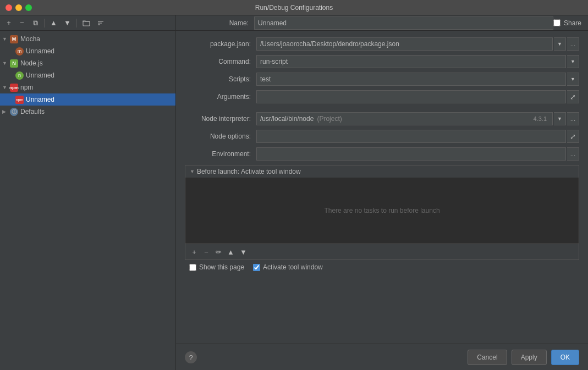 The width and height of the screenshot is (588, 370). What do you see at coordinates (418, 97) in the screenshot?
I see `arguments-input-container: ⤢` at bounding box center [418, 97].